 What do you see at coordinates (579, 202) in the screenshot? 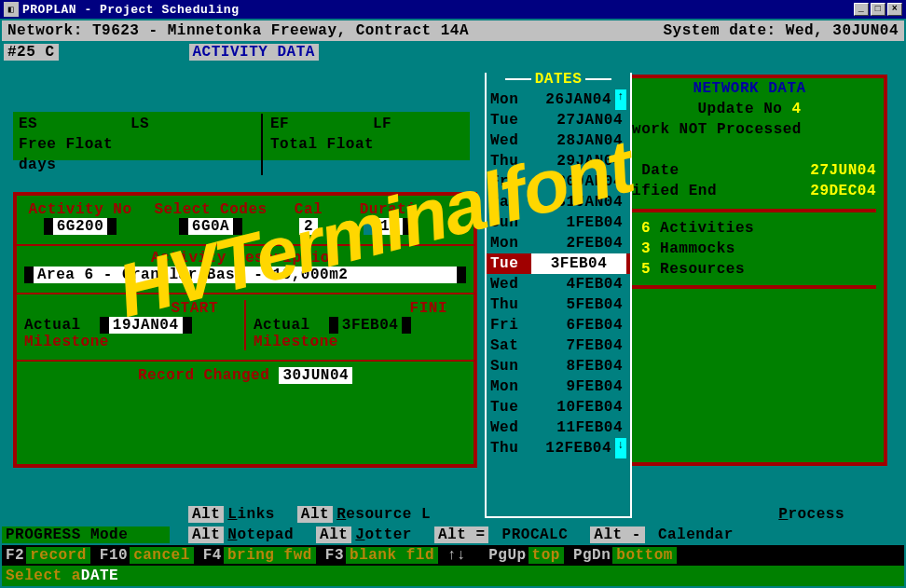
I see `date-value: 31JAN04` at bounding box center [579, 202].